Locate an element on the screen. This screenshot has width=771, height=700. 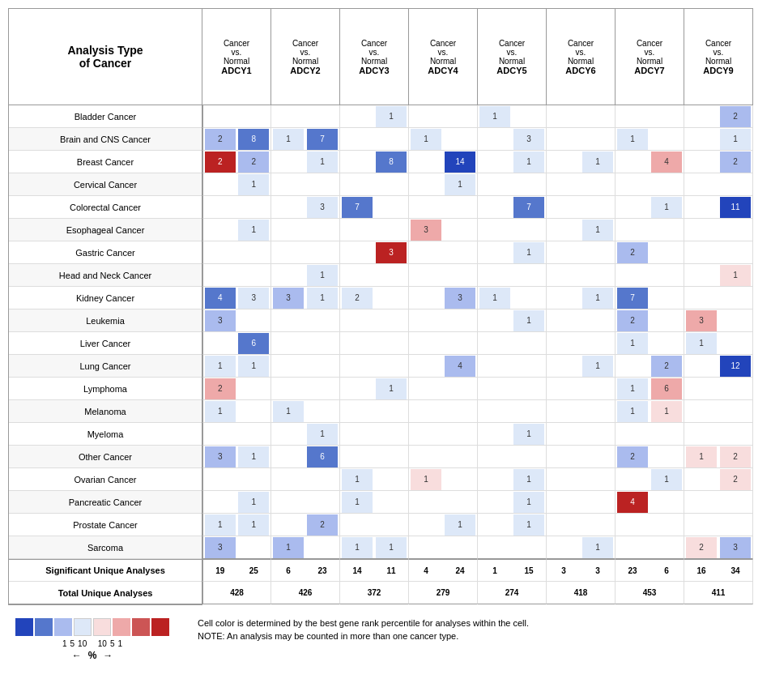
row-label-liver: Liver Cancer is located at coordinates (105, 344).